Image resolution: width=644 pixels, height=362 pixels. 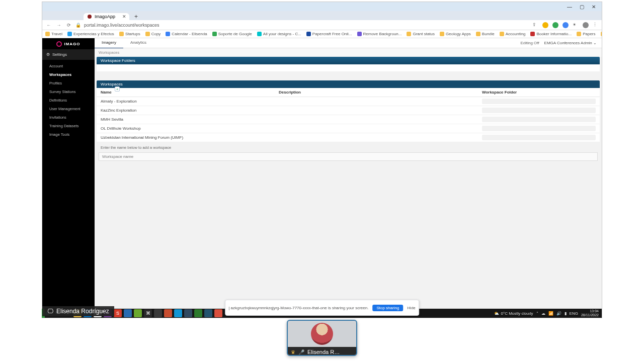 What do you see at coordinates (601, 34) in the screenshot?
I see `bookmark-item: Workshop` at bounding box center [601, 34].